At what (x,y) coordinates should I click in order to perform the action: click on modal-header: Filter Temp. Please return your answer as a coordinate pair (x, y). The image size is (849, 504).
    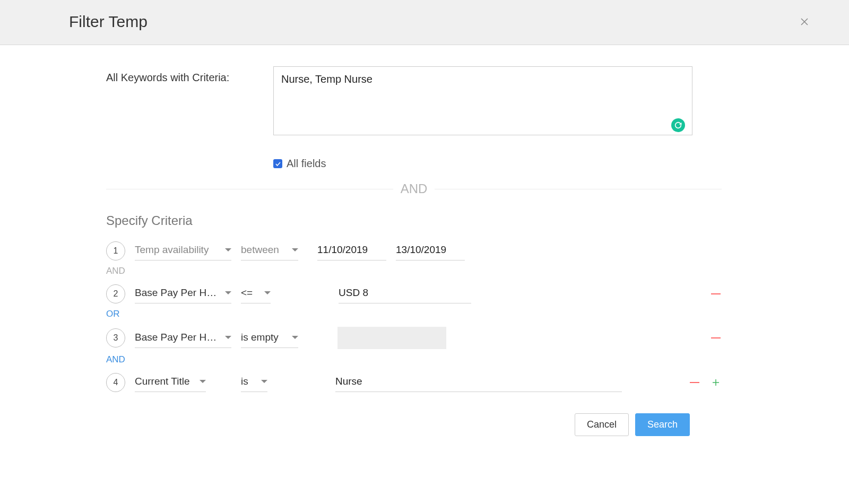
    Looking at the image, I should click on (424, 22).